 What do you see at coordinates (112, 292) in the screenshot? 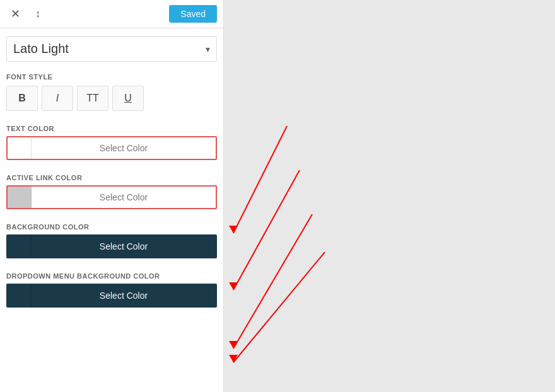
I see `dropdown-menu-bg-color-section: DROPDOWN MENU BACKGROUND COLOR Select Co…` at bounding box center [112, 292].